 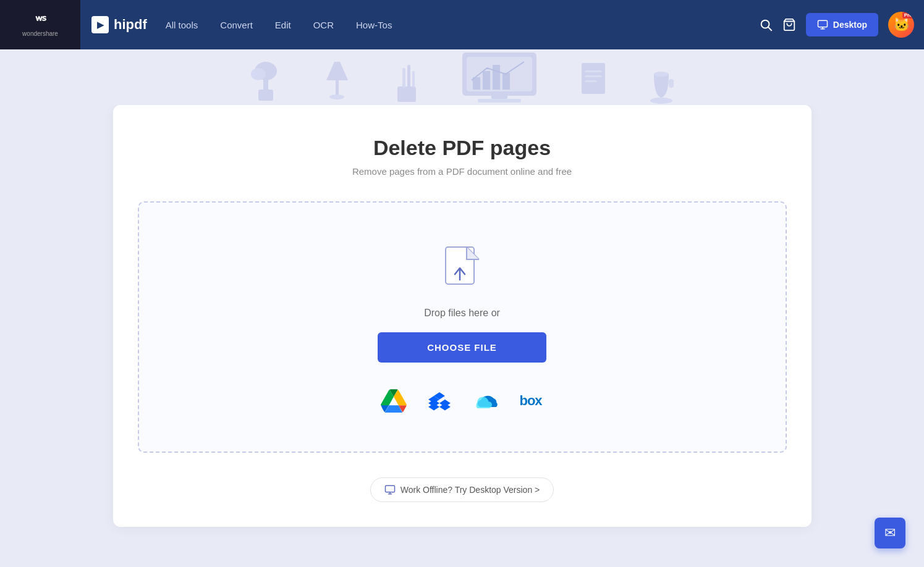 What do you see at coordinates (40, 33) in the screenshot?
I see `ws-brand-name: wondershare` at bounding box center [40, 33].